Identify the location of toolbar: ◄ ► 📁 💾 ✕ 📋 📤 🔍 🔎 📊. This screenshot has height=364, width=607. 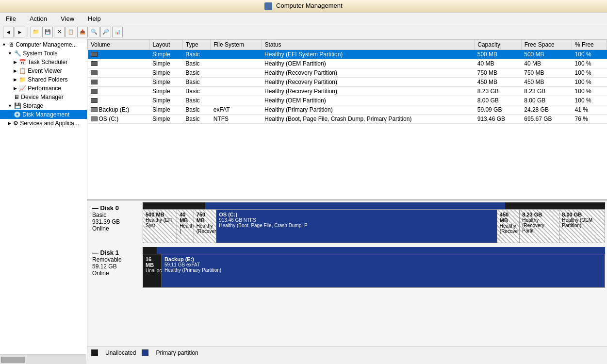
(304, 32).